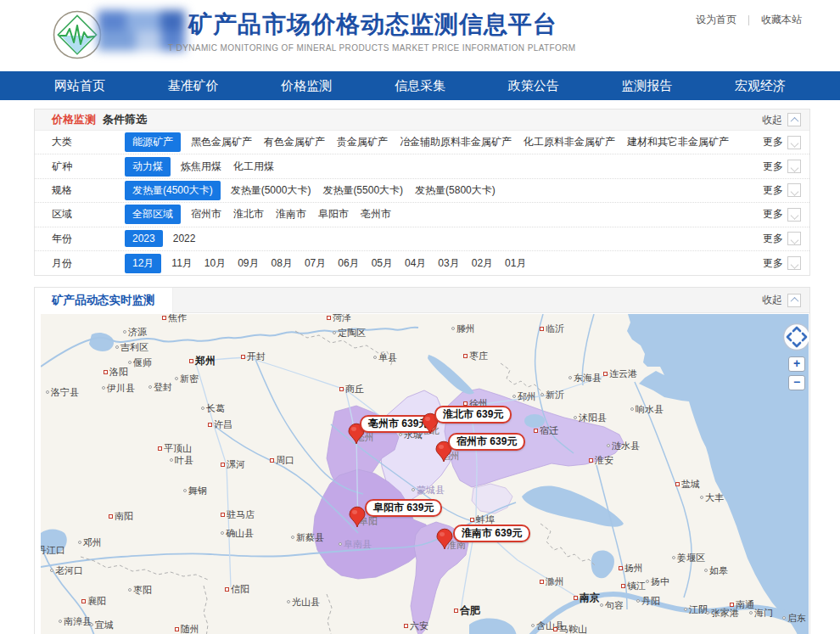  I want to click on map-city-label: 偃师, so click(140, 362).